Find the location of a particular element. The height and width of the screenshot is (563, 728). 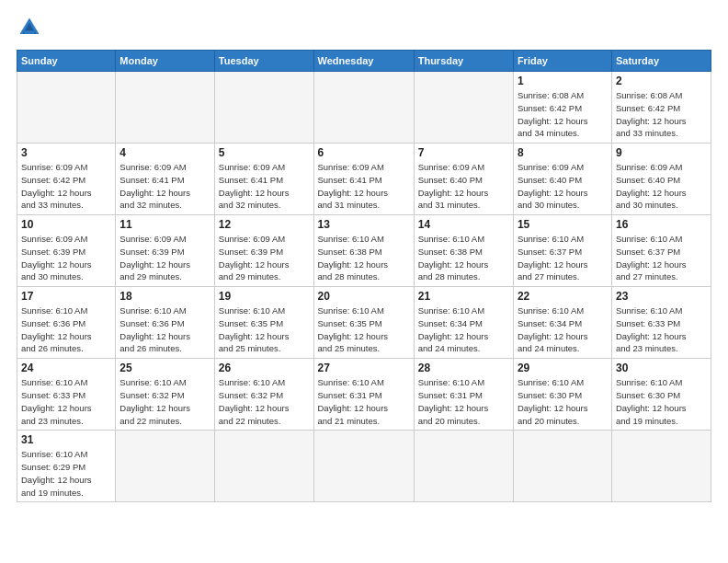

day-number: 9 is located at coordinates (662, 153).